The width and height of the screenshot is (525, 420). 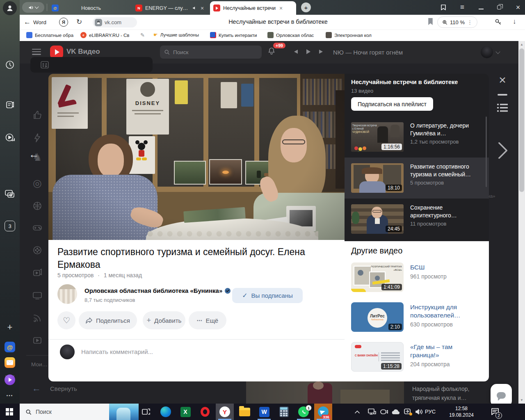 I want to click on menu-burger-icon, so click(x=37, y=52).